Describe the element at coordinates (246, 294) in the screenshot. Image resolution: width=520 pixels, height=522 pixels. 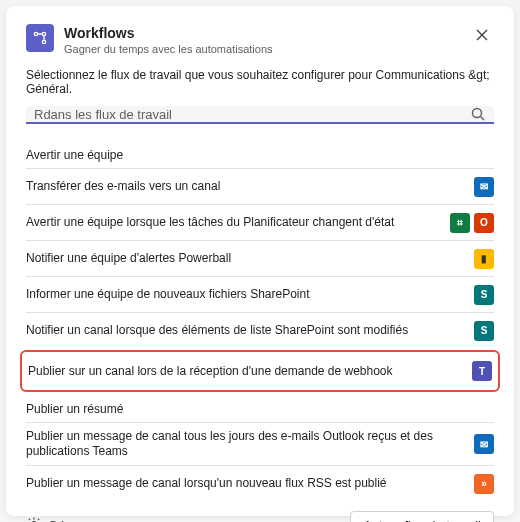
I see `workflow-item-label: Informer une équipe de nouveaux fichiers…` at that location.